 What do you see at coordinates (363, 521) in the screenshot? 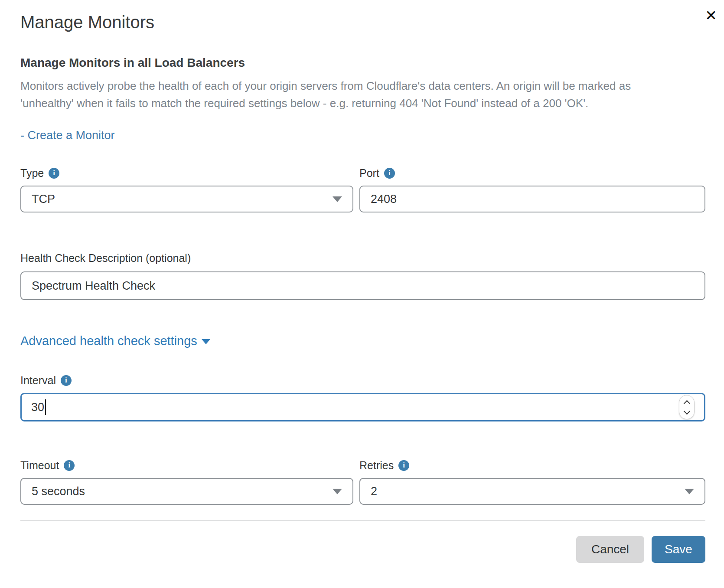
I see `footer-divider` at bounding box center [363, 521].